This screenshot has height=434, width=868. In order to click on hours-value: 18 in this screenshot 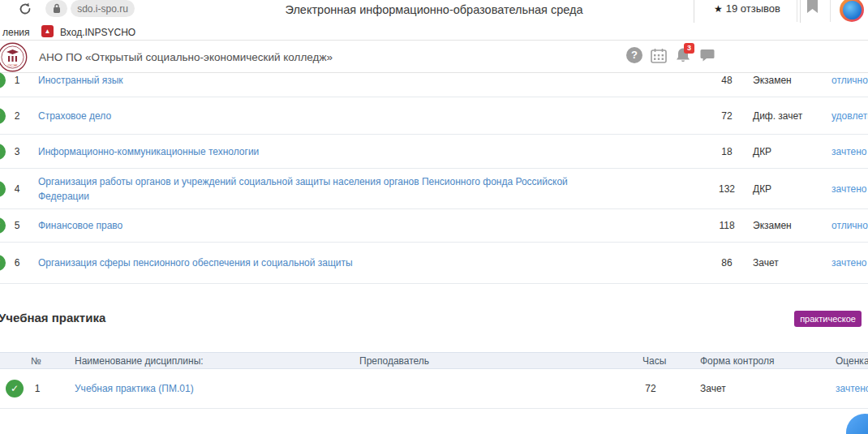, I will do `click(727, 152)`.